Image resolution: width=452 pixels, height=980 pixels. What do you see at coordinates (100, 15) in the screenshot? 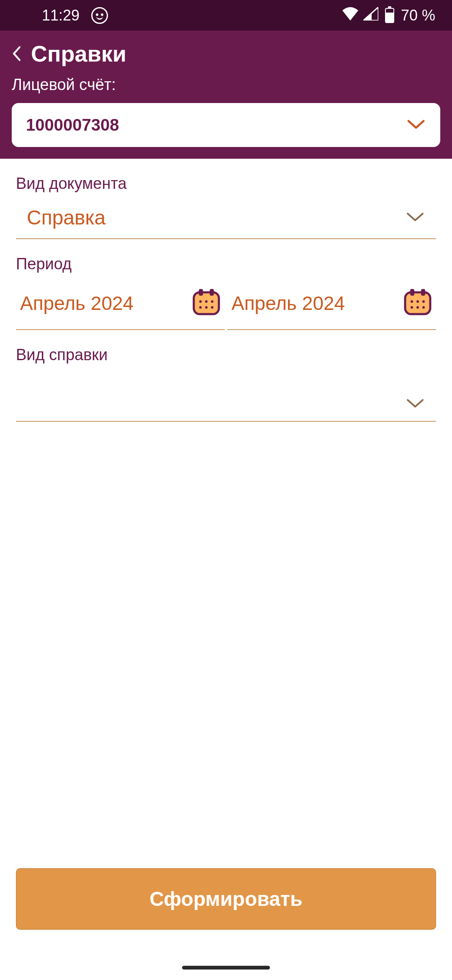
I see `face-icon` at bounding box center [100, 15].